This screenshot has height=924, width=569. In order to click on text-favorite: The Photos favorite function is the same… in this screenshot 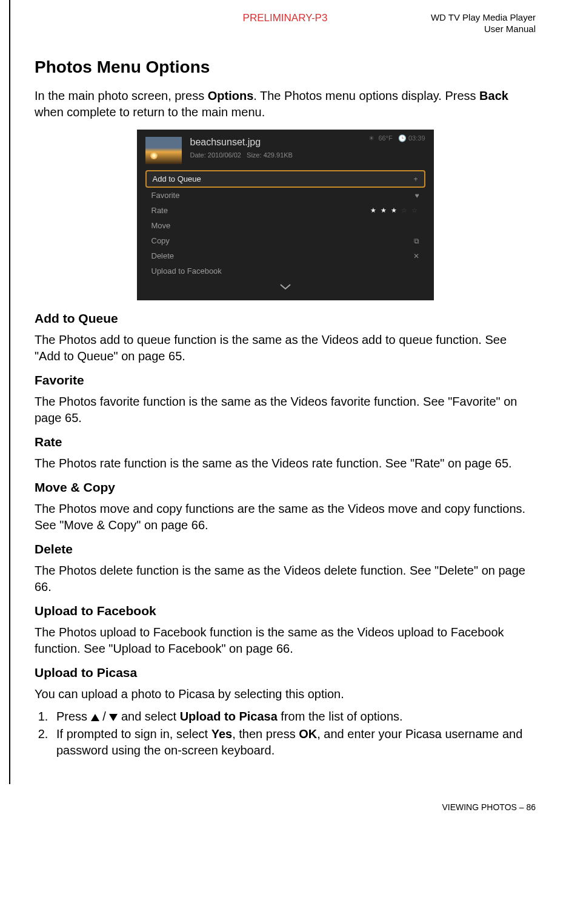, I will do `click(285, 410)`.